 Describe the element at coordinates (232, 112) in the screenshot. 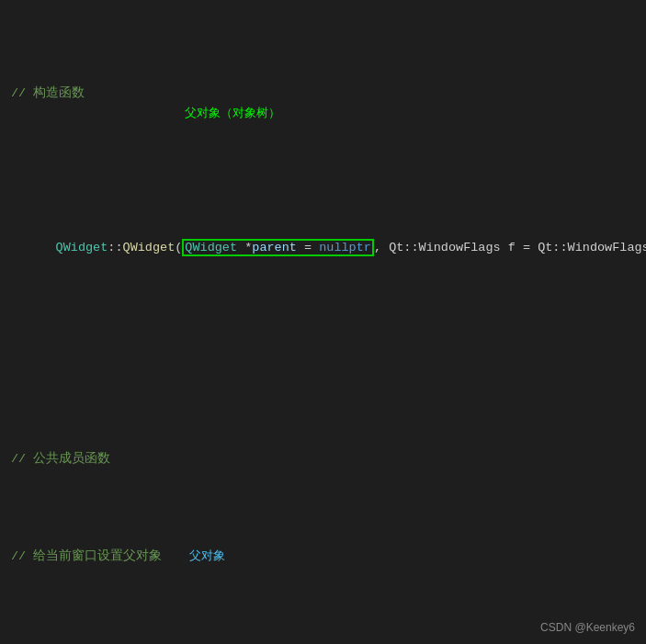

I see `annotation-parent-obj-tree: 父对象（对象树）` at that location.